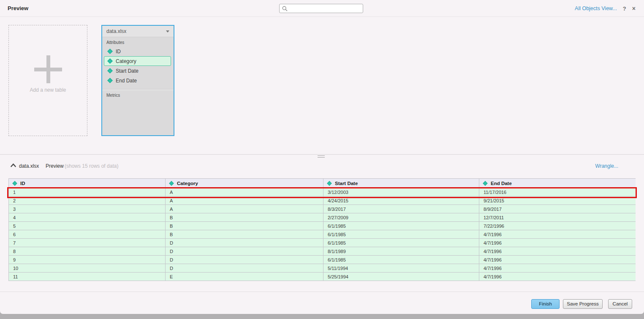 The height and width of the screenshot is (319, 644). Describe the element at coordinates (138, 80) in the screenshot. I see `attribute-item-end-date: End Date` at that location.